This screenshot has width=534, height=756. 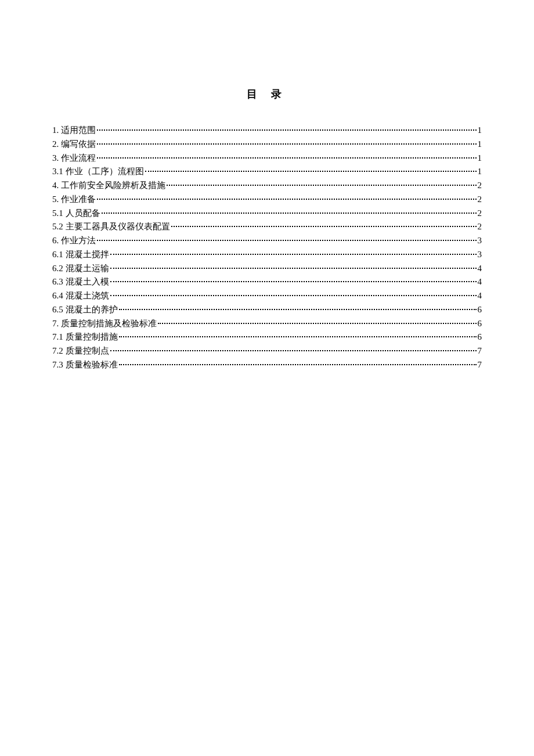 What do you see at coordinates (81, 255) in the screenshot?
I see `toc-label: 6.1 混凝土搅拌` at bounding box center [81, 255].